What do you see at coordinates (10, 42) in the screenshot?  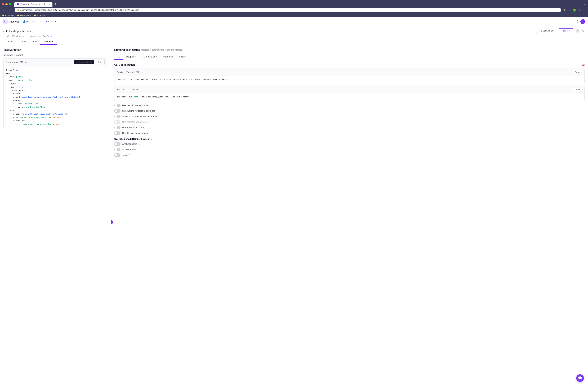 I see `tab-trigger: Trigger` at bounding box center [10, 42].